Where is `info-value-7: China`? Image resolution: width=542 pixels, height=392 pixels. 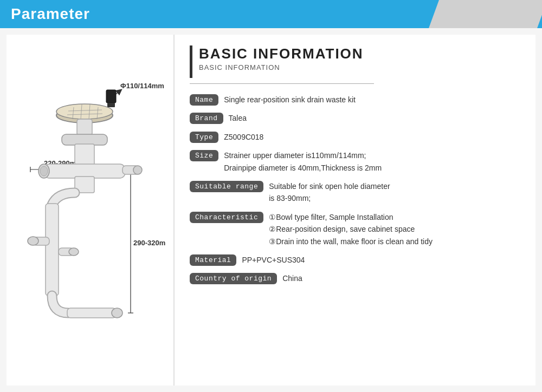
info-value-7: China is located at coordinates (293, 278).